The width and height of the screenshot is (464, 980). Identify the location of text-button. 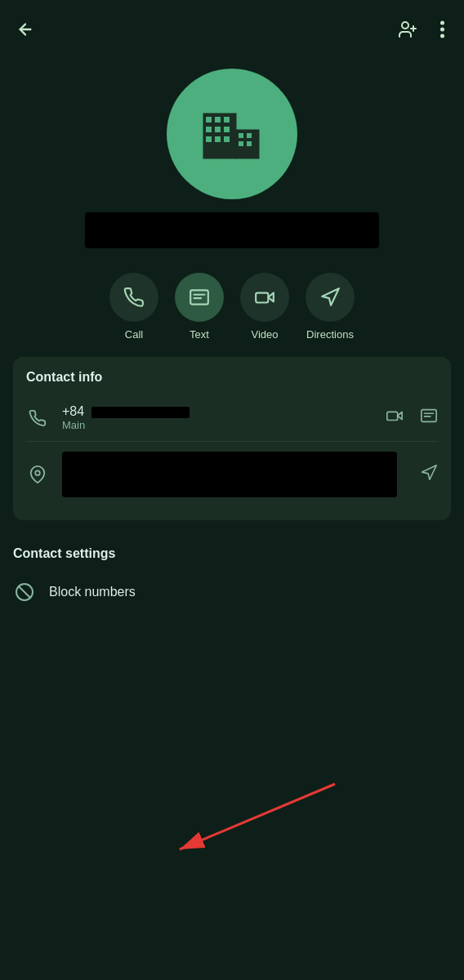
(199, 297).